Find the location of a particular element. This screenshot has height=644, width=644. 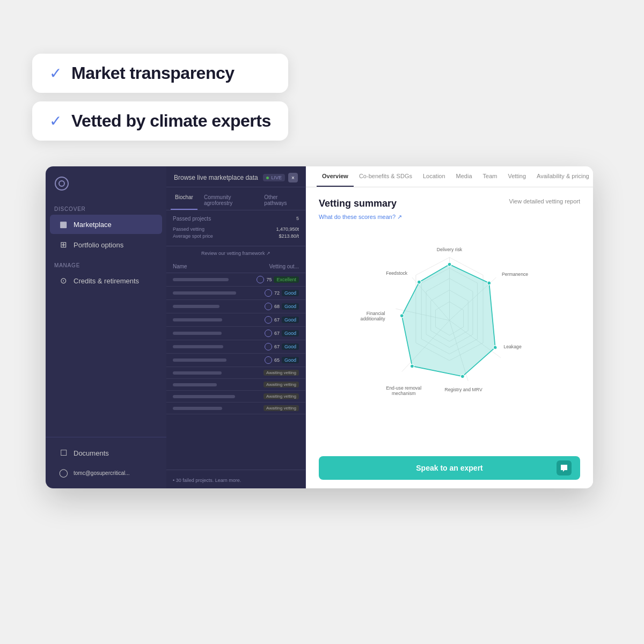

badge-text-1: Market transparency is located at coordinates (153, 73).